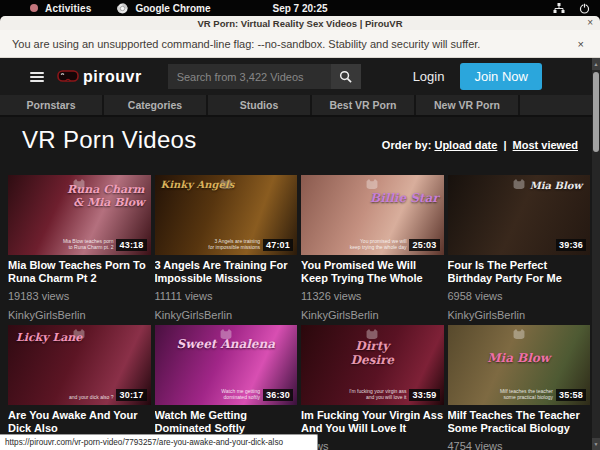 This screenshot has width=600, height=450. I want to click on duration-badge: 25:03, so click(424, 245).